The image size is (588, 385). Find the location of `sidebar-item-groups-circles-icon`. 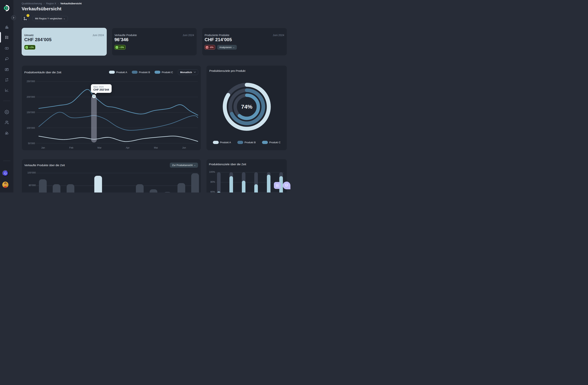

sidebar-item-groups-circles-icon is located at coordinates (7, 133).